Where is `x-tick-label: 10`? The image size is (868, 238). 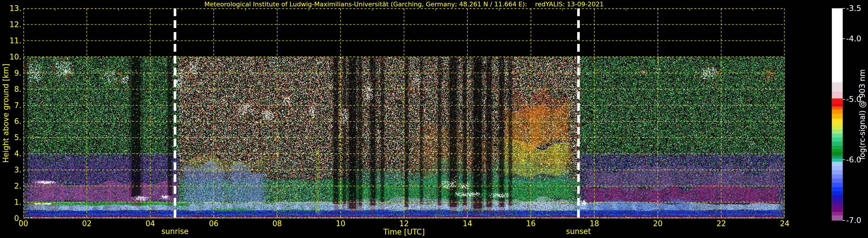
x-tick-label: 10 is located at coordinates (341, 223).